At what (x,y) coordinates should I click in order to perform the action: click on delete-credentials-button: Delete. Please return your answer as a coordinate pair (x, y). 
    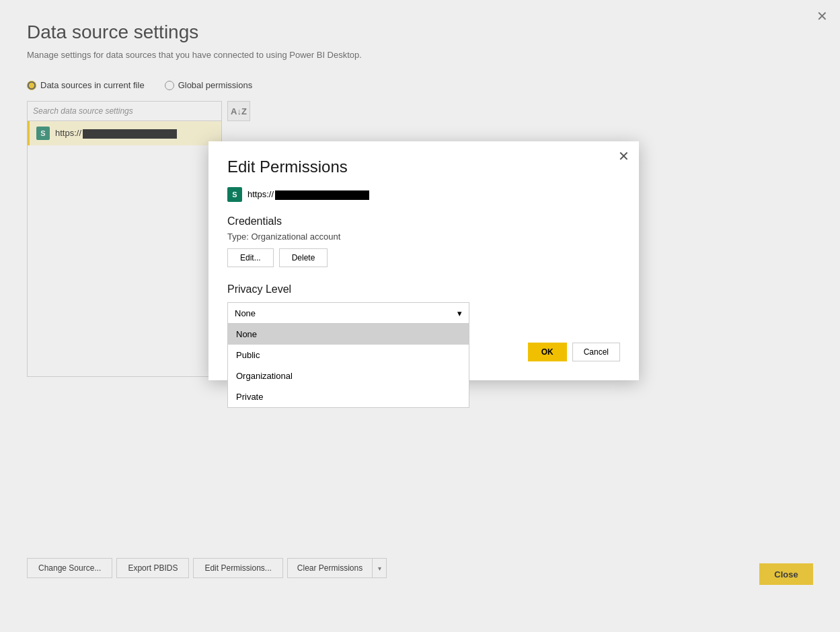
    Looking at the image, I should click on (304, 258).